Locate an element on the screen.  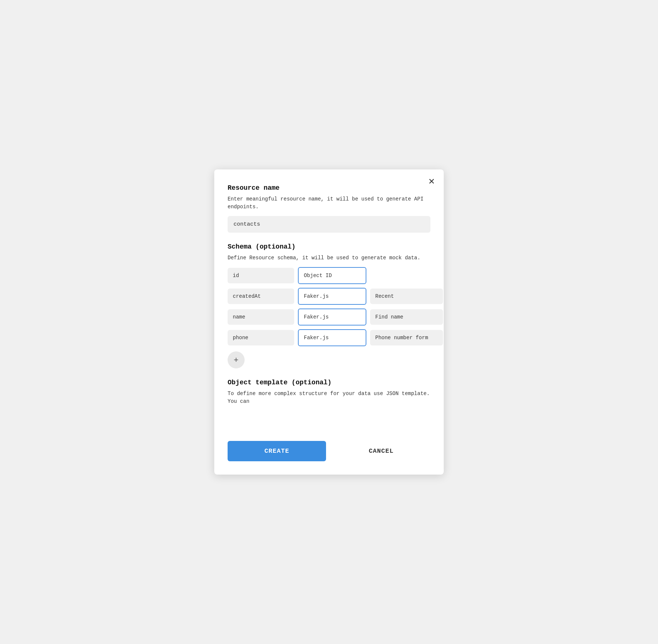
modal-footer: CREATE CANCEL is located at coordinates (329, 448).